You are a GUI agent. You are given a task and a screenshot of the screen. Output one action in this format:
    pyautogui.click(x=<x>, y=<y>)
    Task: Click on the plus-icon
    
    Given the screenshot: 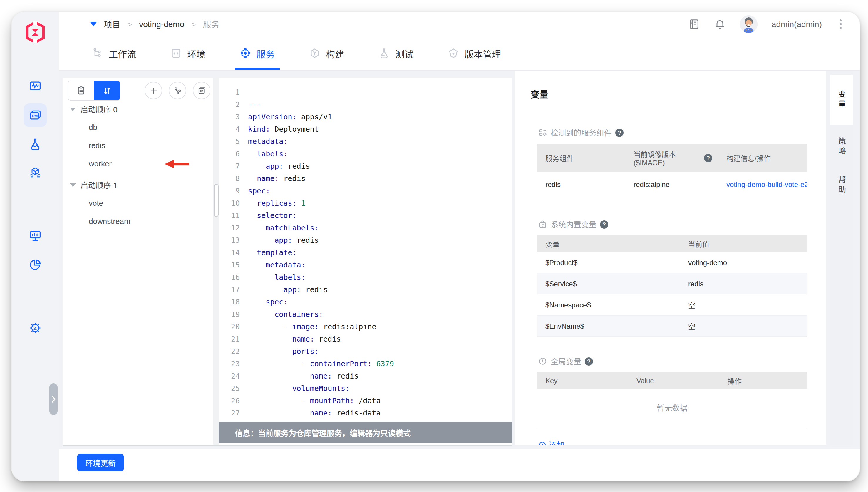 What is the action you would take?
    pyautogui.click(x=153, y=91)
    